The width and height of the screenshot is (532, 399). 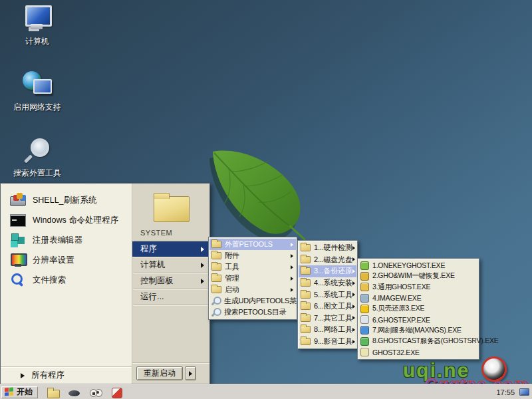 What do you see at coordinates (66, 240) in the screenshot?
I see `start-menu-program-item: 注册表编辑器` at bounding box center [66, 240].